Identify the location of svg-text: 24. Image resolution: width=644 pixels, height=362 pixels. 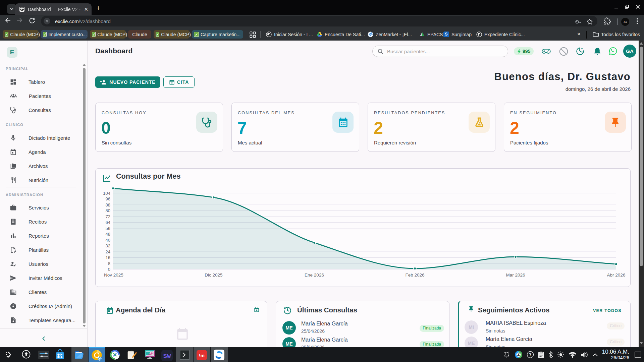
(108, 252).